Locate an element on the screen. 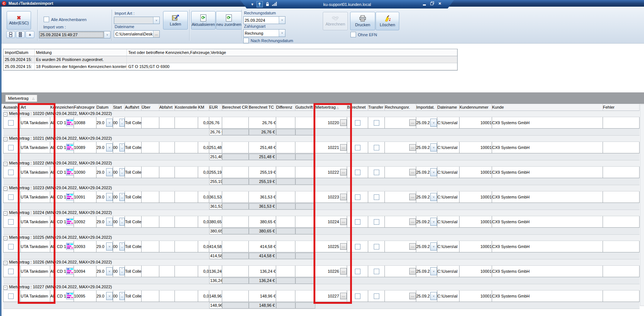  column-header-text: Text oder betroffene Kennzeichen,Fahrzeu… is located at coordinates (292, 52).